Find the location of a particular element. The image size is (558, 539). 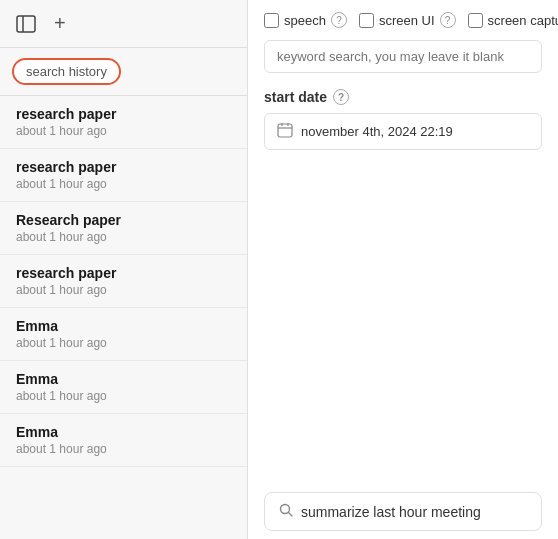

screen-capture-label: screen captu... is located at coordinates (523, 20).